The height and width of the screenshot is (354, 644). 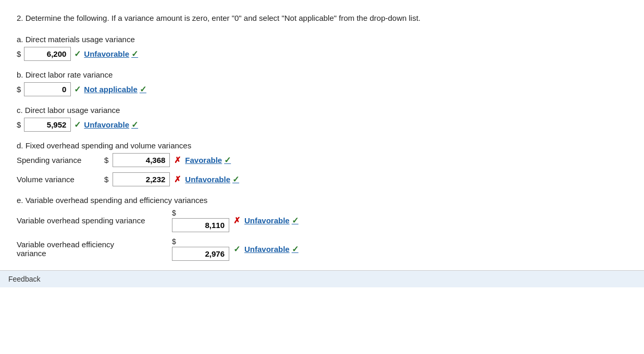 I want to click on section-c-dollar: $, so click(x=19, y=125).